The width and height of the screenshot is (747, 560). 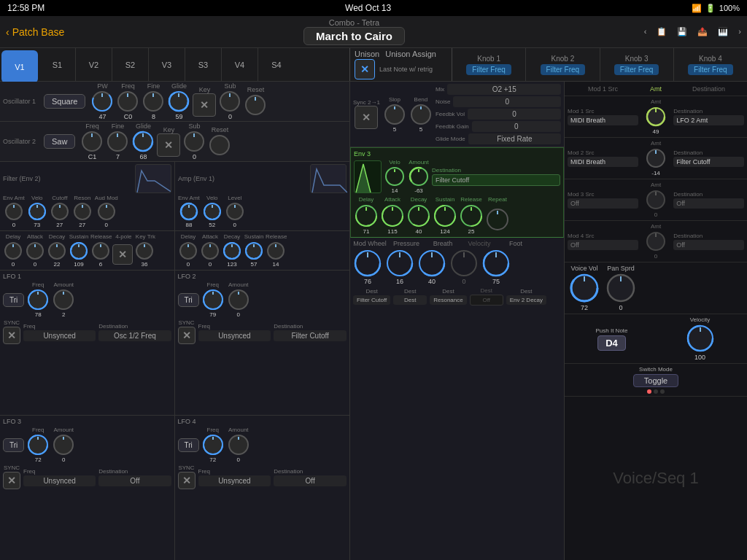 What do you see at coordinates (60, 335) in the screenshot?
I see `lfo1-freq2-val: Unsynced` at bounding box center [60, 335].